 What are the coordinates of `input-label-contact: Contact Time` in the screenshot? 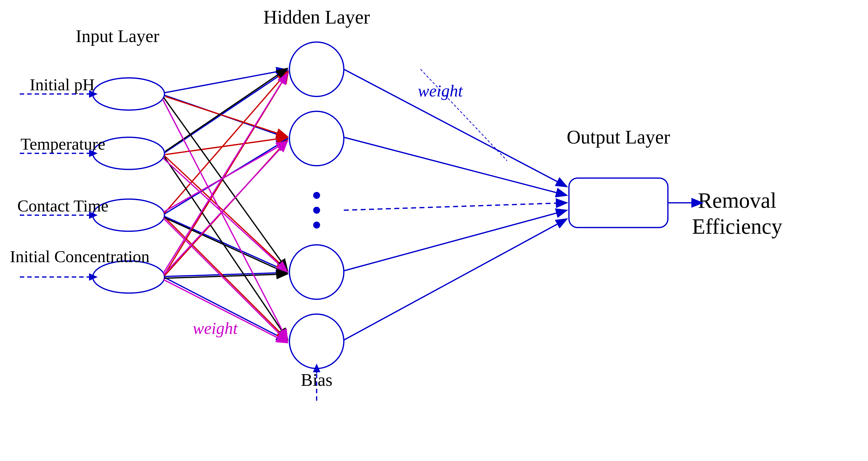 It's located at (63, 206).